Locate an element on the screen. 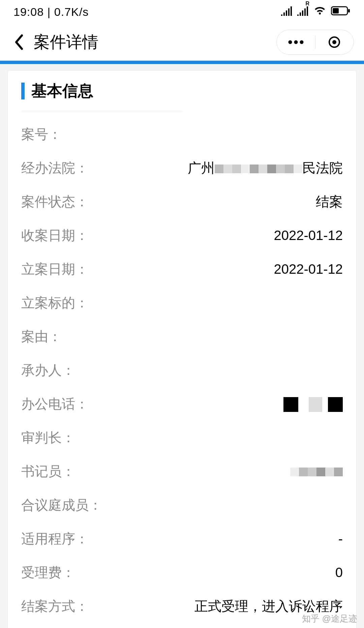 The height and width of the screenshot is (628, 364). field-label: 承办人： is located at coordinates (48, 370).